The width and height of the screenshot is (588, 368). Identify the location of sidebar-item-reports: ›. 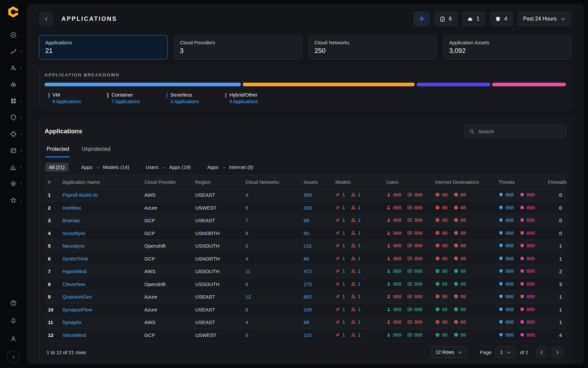
(13, 167).